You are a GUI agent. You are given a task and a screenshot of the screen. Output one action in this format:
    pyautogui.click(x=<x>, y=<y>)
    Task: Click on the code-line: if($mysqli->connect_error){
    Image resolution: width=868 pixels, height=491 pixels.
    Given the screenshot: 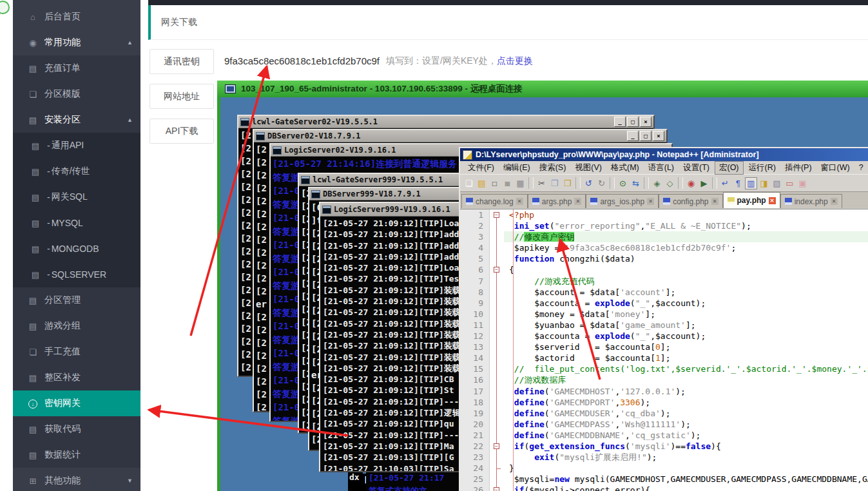 What is the action you would take?
    pyautogui.click(x=686, y=488)
    